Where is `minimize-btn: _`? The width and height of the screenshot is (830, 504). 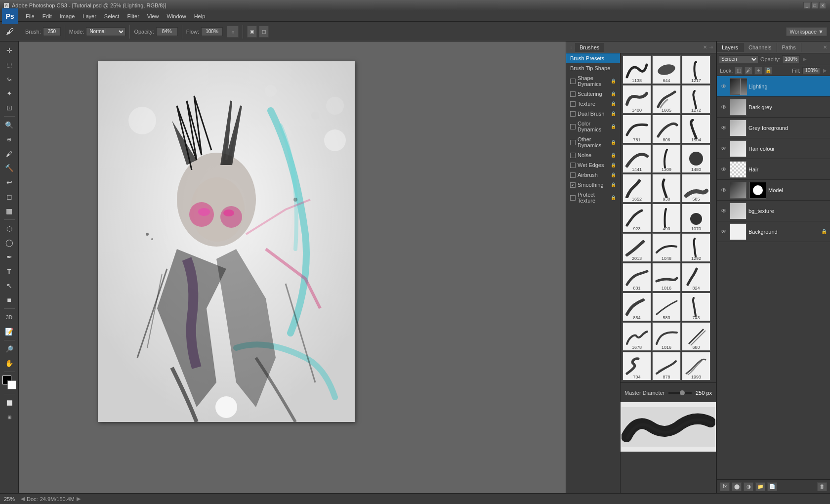
minimize-btn: _ is located at coordinates (807, 5).